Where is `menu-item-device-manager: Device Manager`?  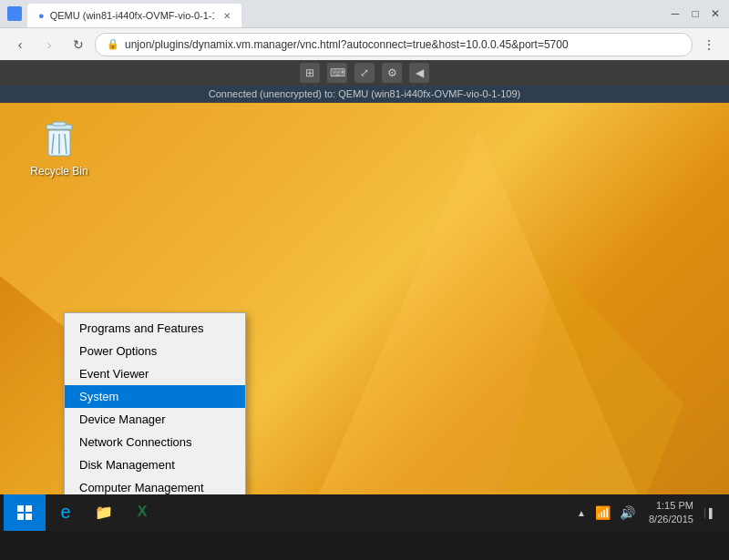 menu-item-device-manager: Device Manager is located at coordinates (155, 419).